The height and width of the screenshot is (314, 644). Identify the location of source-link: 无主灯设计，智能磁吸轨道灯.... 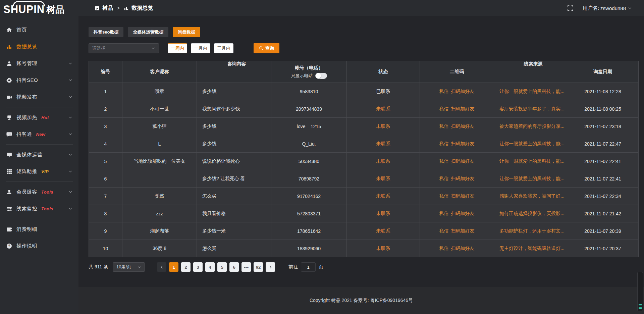
(532, 249).